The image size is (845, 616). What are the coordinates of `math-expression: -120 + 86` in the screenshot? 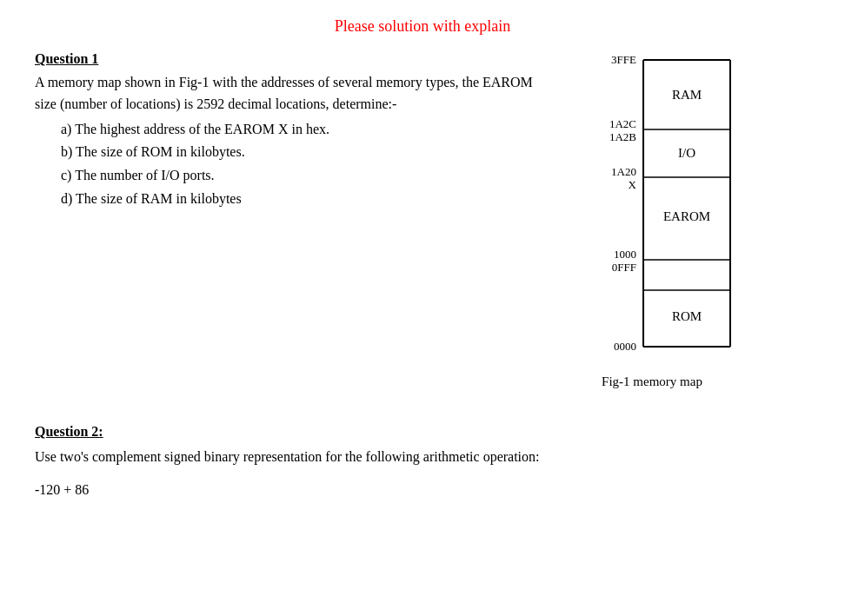 It's located at (422, 490).